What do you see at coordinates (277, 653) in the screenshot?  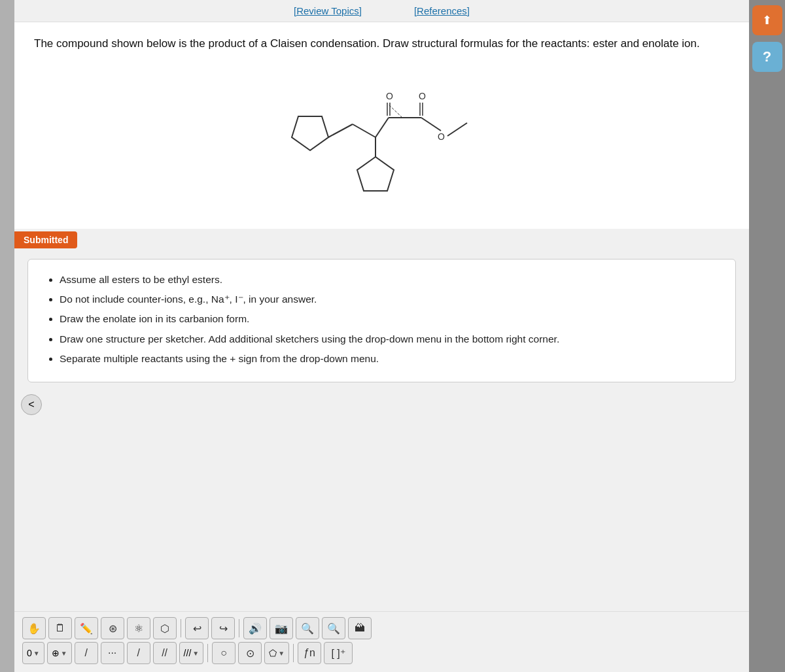 I see `tool-pentagon-dropdown: ⬠ ▼` at bounding box center [277, 653].